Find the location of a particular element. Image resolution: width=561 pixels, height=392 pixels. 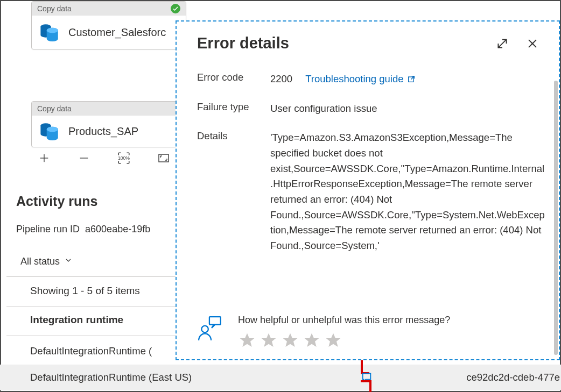

expand-icon is located at coordinates (502, 44).